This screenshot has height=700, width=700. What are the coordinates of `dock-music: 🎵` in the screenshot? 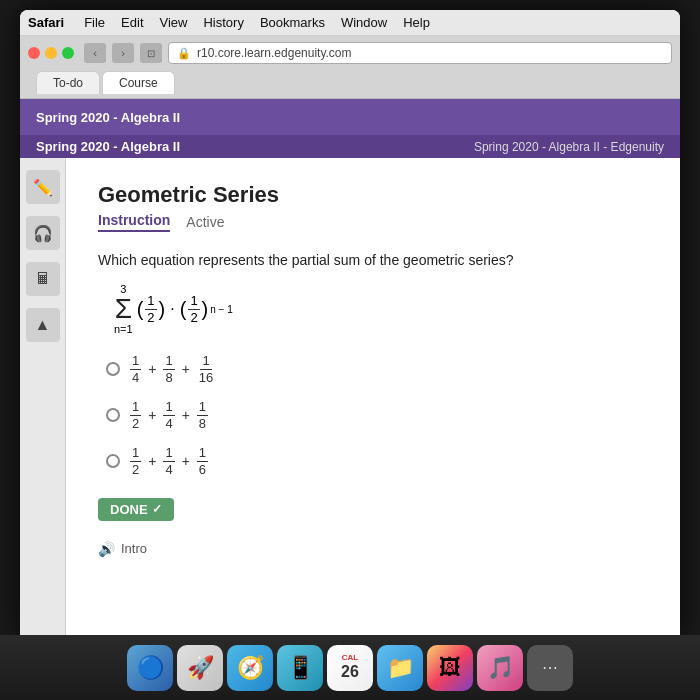 It's located at (500, 668).